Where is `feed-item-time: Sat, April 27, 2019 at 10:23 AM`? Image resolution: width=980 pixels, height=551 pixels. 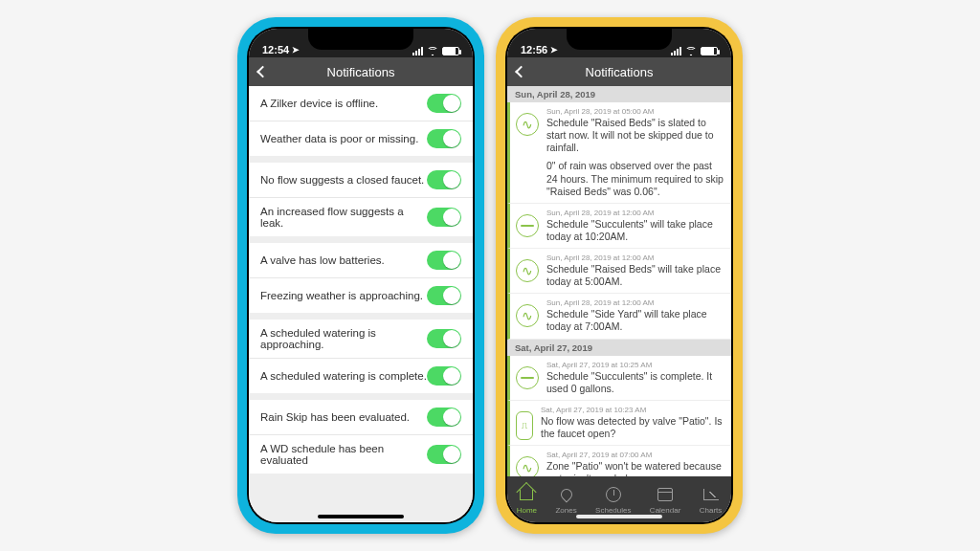
feed-item-time: Sat, April 27, 2019 at 10:23 AM is located at coordinates (632, 409).